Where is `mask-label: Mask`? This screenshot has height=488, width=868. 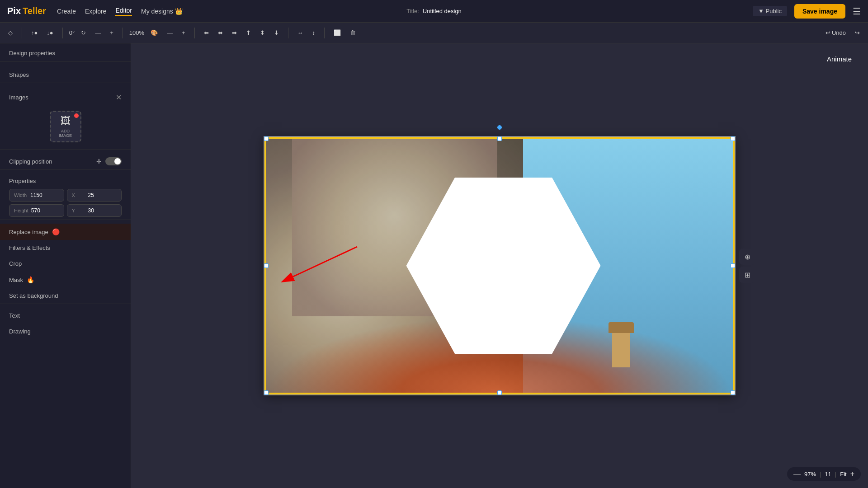 mask-label: Mask is located at coordinates (16, 280).